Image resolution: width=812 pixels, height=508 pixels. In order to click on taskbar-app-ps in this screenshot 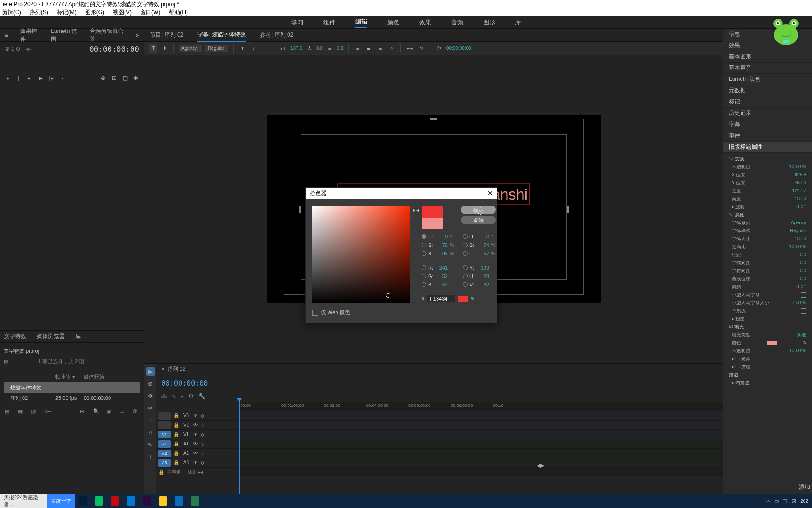, I will do `click(83, 501)`.